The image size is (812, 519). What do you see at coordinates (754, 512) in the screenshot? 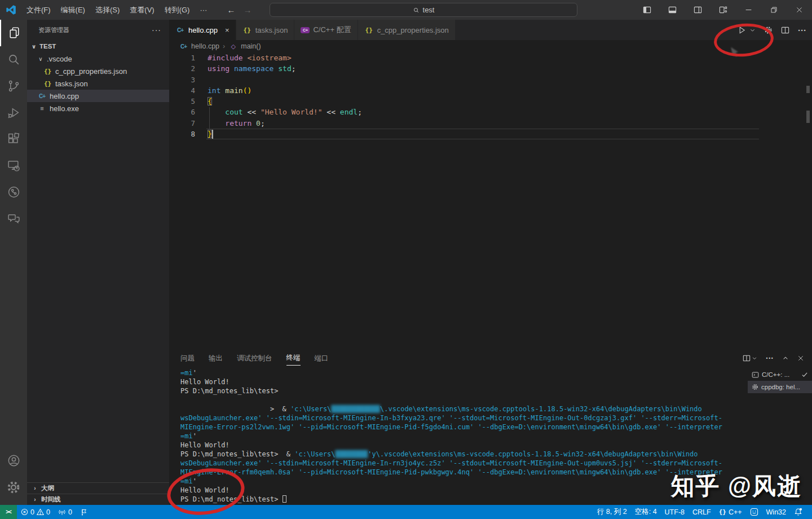
I see `feedback-smiley-icon` at bounding box center [754, 512].